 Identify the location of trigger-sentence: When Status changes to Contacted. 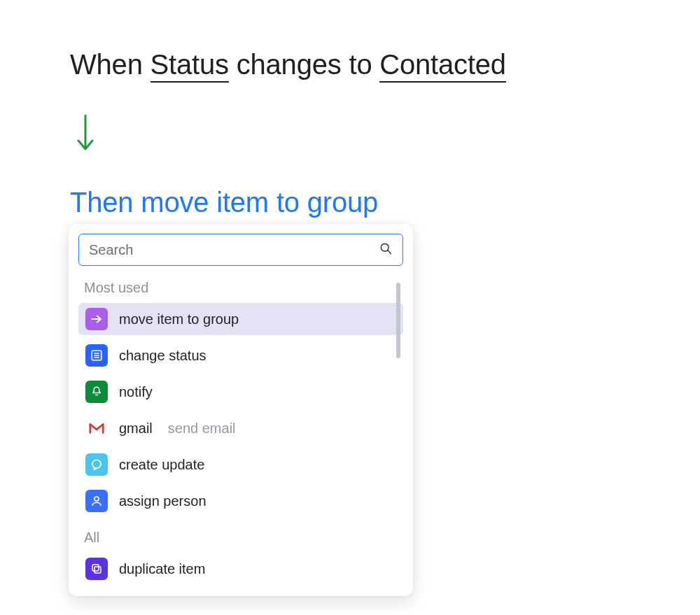
(385, 64).